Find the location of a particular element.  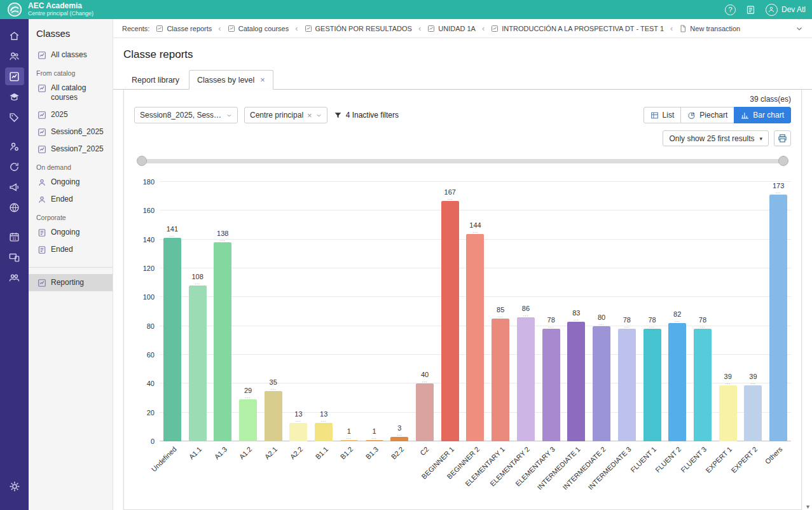

rail-item-calendar: 31 is located at coordinates (15, 237).